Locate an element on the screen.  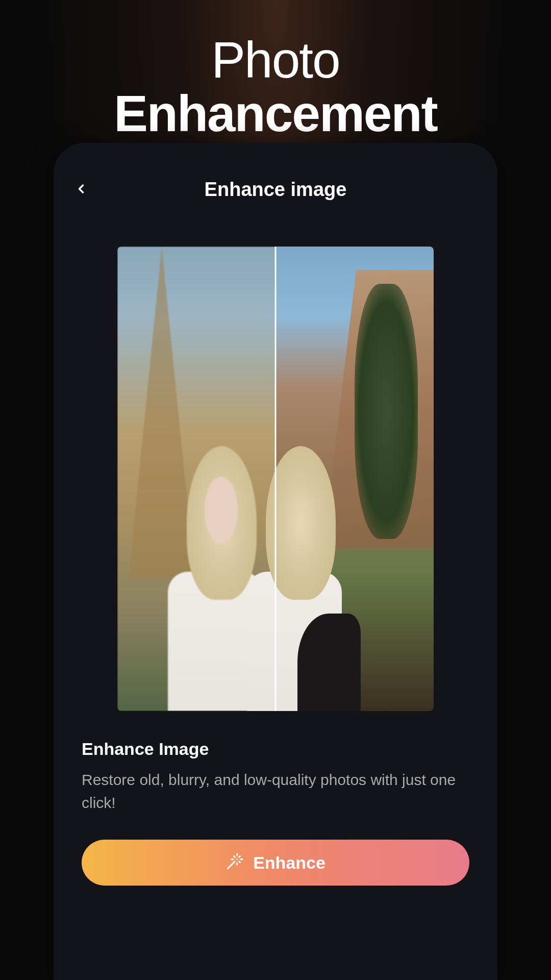
hero-title: Photo Enhancement is located at coordinates (276, 71).